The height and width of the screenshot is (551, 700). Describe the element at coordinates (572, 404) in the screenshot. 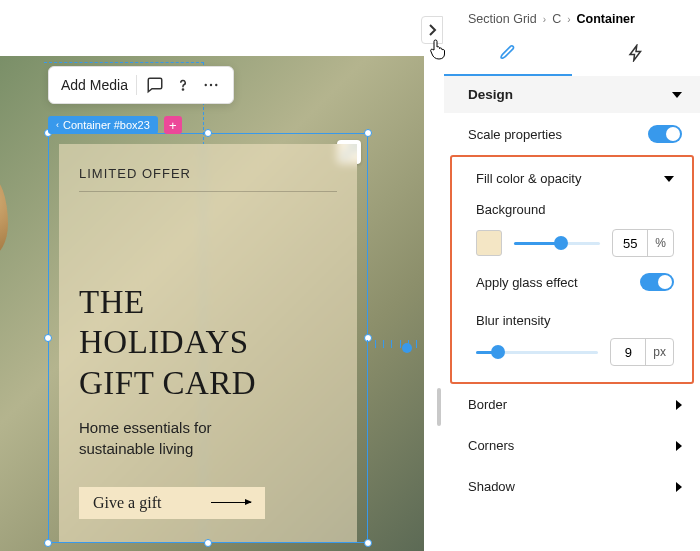

I see `row-border: Border` at that location.